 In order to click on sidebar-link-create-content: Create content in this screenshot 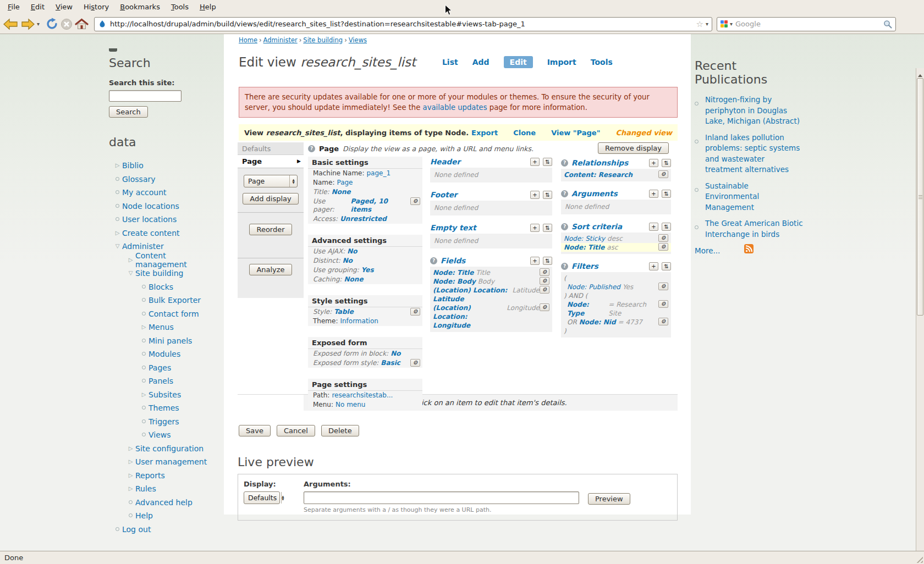, I will do `click(151, 233)`.